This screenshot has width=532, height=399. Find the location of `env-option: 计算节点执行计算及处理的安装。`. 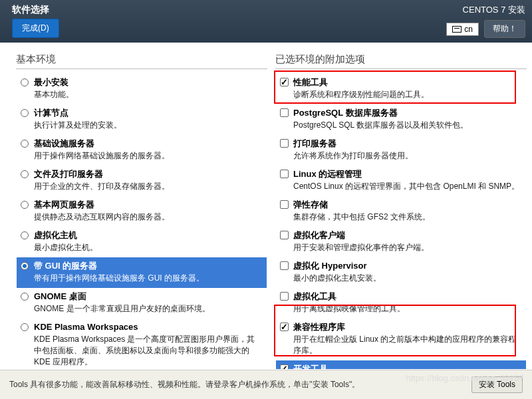

env-option: 计算节点执行计算及处理的安装。 is located at coordinates (142, 120).